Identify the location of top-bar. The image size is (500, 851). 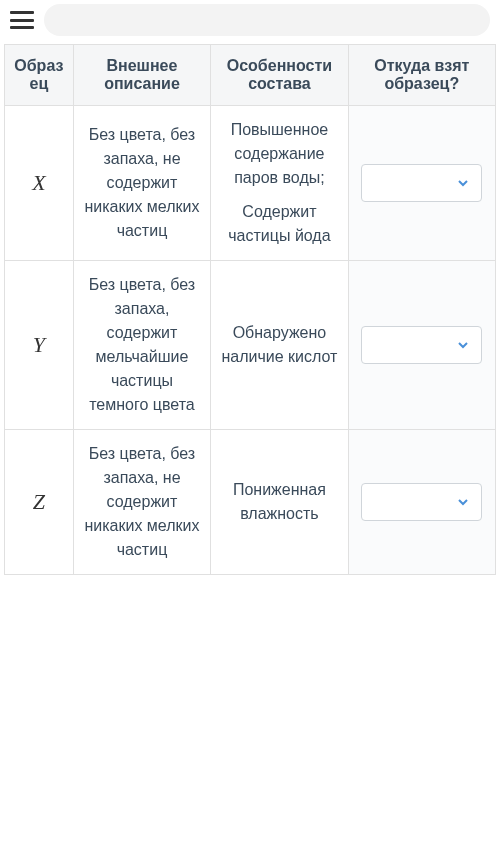
(250, 20).